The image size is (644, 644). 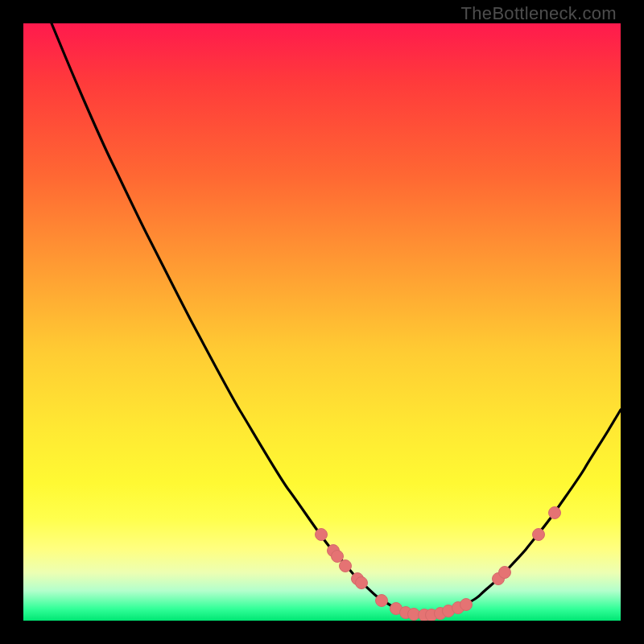 What do you see at coordinates (438, 564) in the screenshot?
I see `highlight-points` at bounding box center [438, 564].